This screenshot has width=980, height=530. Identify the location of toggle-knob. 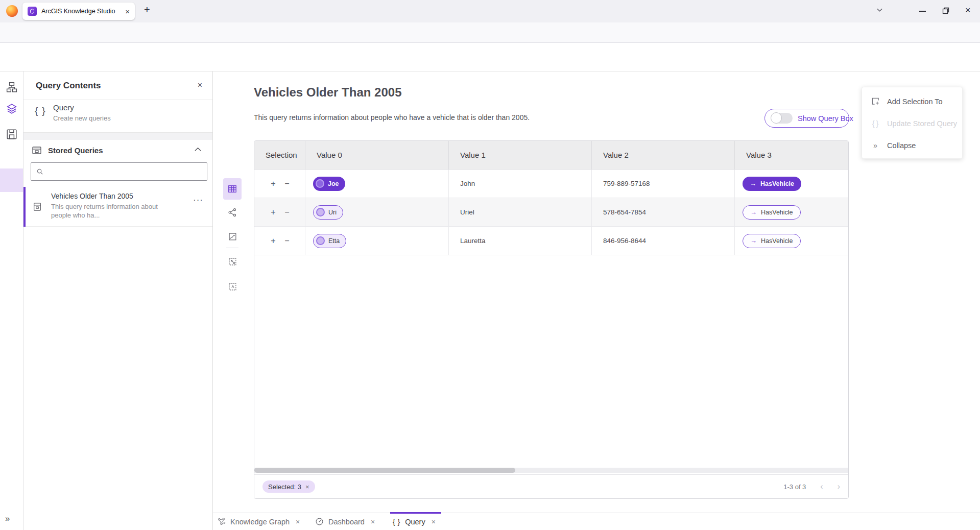
(776, 118).